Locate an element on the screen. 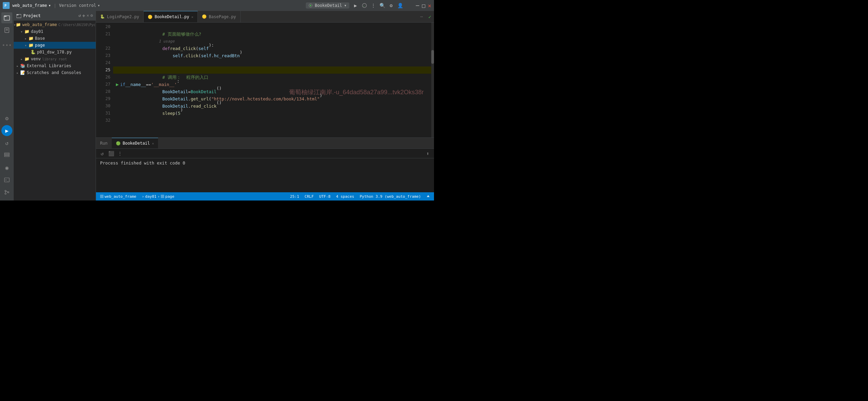 The width and height of the screenshot is (868, 401). sidebar-run2-icon: ◉ is located at coordinates (7, 168).